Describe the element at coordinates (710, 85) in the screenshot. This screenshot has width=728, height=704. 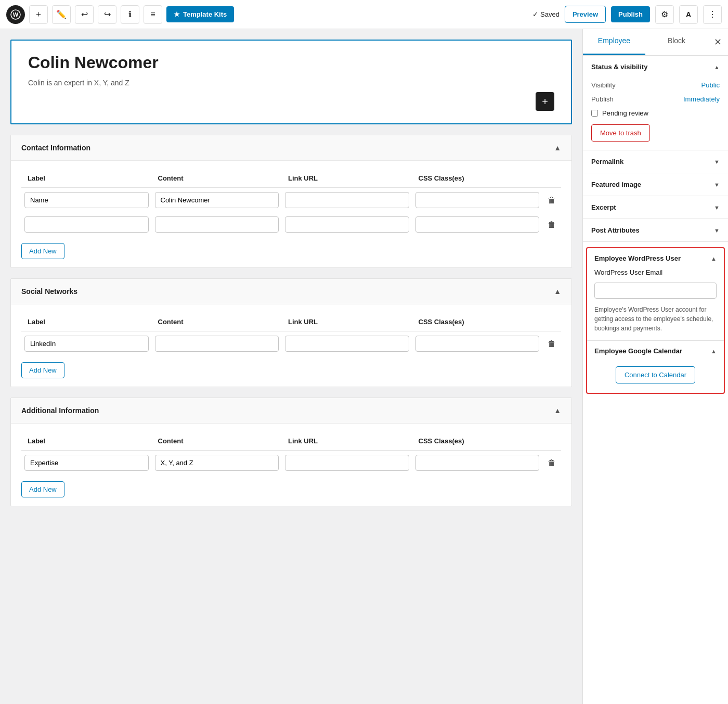
I see `visibility-value: Public` at that location.